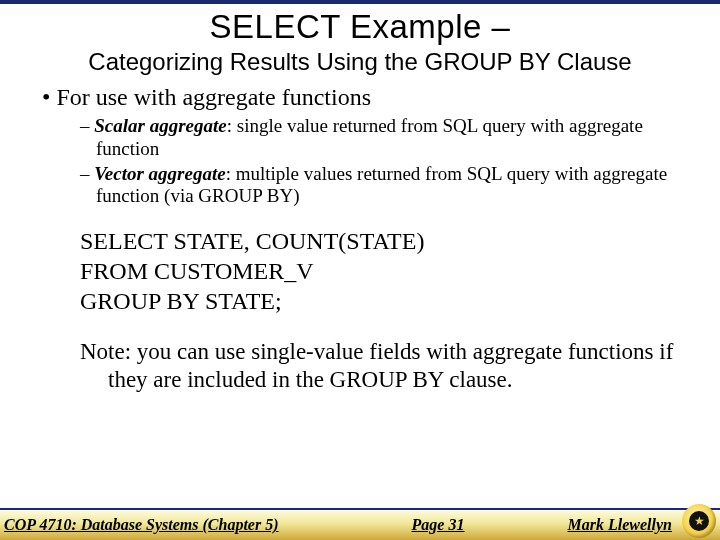 This screenshot has height=540, width=720. I want to click on term: Scalar aggregate, so click(160, 126).